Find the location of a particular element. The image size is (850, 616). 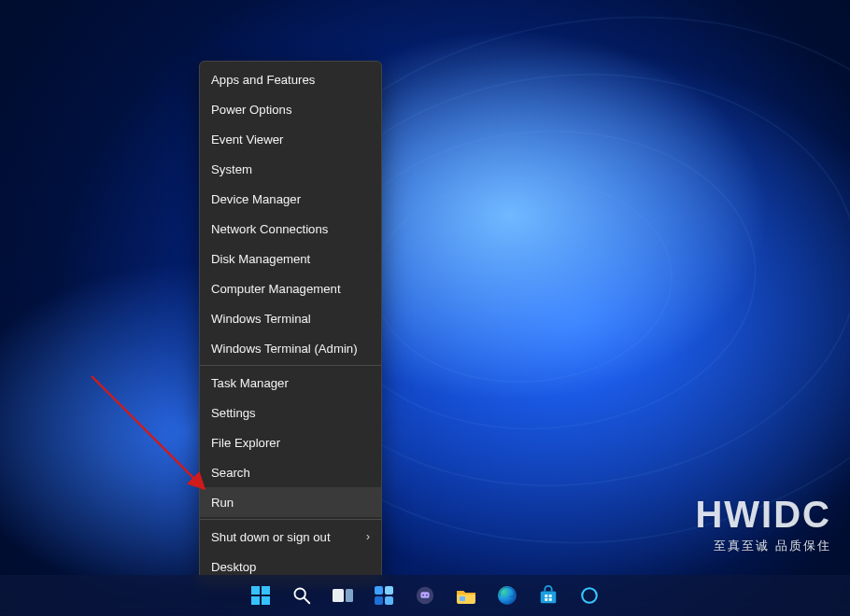

menu-item-apps-and-features: Apps and Features is located at coordinates (290, 79).